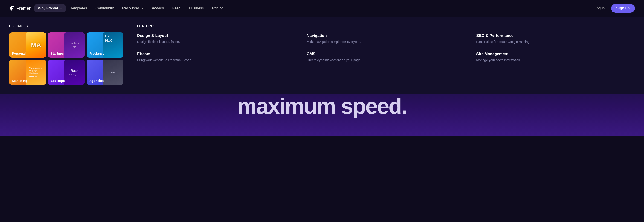 The image size is (644, 222). Describe the element at coordinates (386, 48) in the screenshot. I see `features-grid: Design & Layout Design flexible layouts,…` at that location.